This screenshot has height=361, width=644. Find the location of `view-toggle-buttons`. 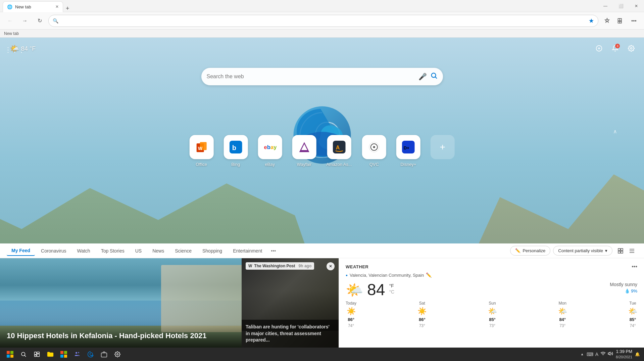

view-toggle-buttons is located at coordinates (626, 251).